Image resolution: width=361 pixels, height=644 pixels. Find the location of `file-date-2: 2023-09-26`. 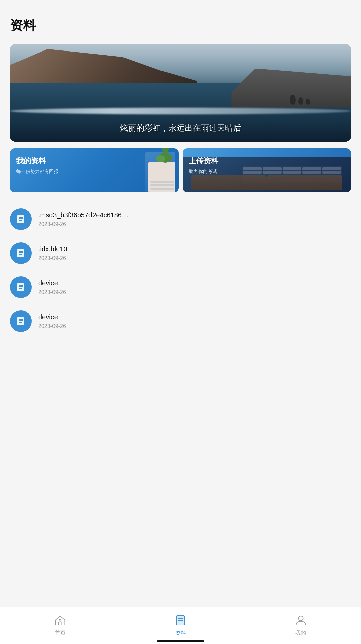

file-date-2: 2023-09-26 is located at coordinates (194, 258).